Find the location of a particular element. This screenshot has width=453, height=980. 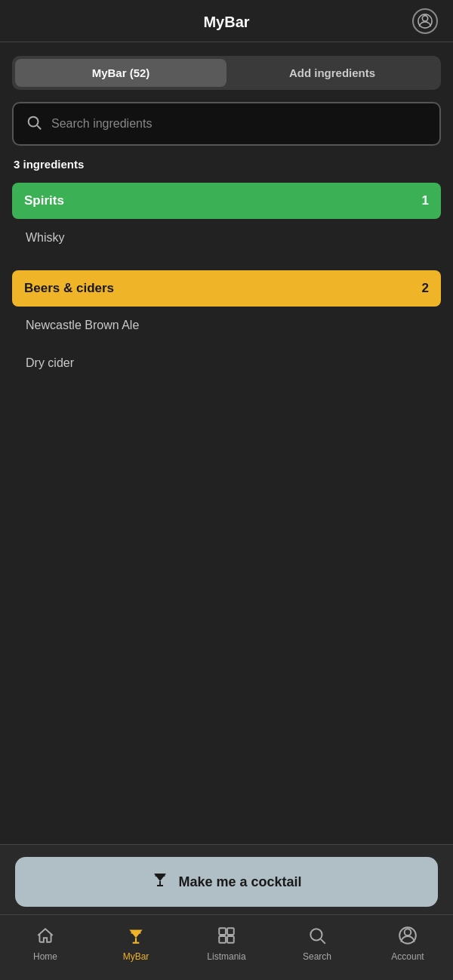

section-spacer is located at coordinates (226, 263).